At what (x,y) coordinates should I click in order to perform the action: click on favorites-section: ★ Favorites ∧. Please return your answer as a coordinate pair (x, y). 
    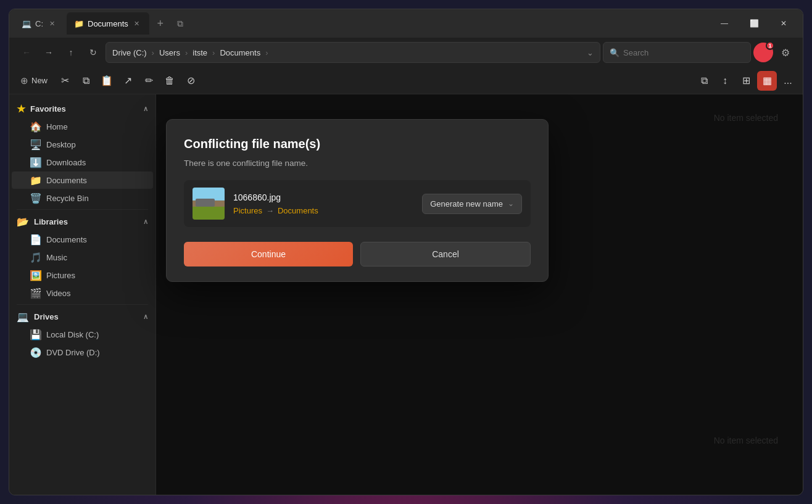
    Looking at the image, I should click on (83, 109).